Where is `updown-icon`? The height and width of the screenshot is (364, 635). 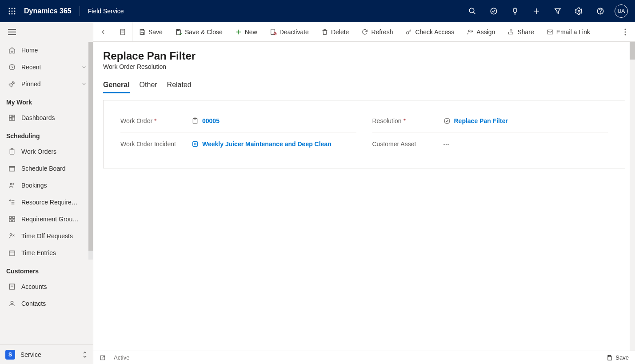
updown-icon is located at coordinates (85, 355).